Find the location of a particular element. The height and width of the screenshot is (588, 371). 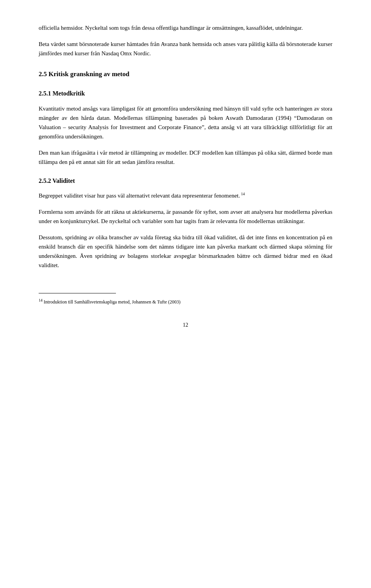

page-number-container: 12 is located at coordinates (186, 325).